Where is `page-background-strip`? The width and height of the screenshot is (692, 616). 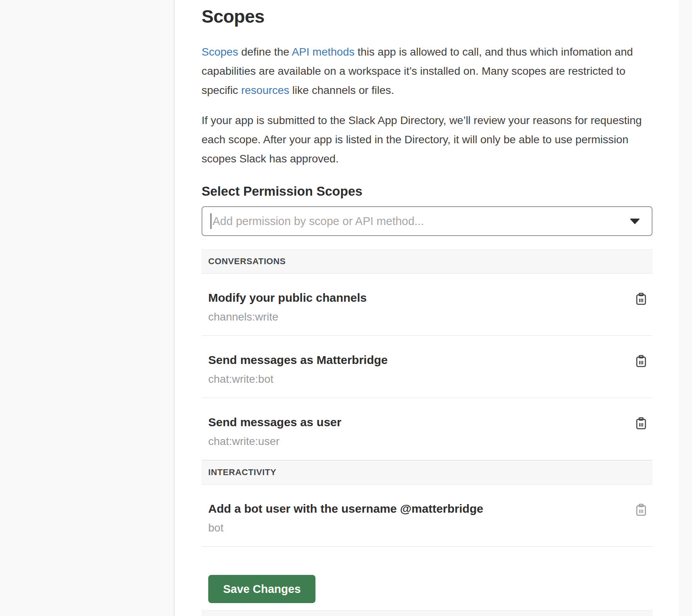
page-background-strip is located at coordinates (685, 308).